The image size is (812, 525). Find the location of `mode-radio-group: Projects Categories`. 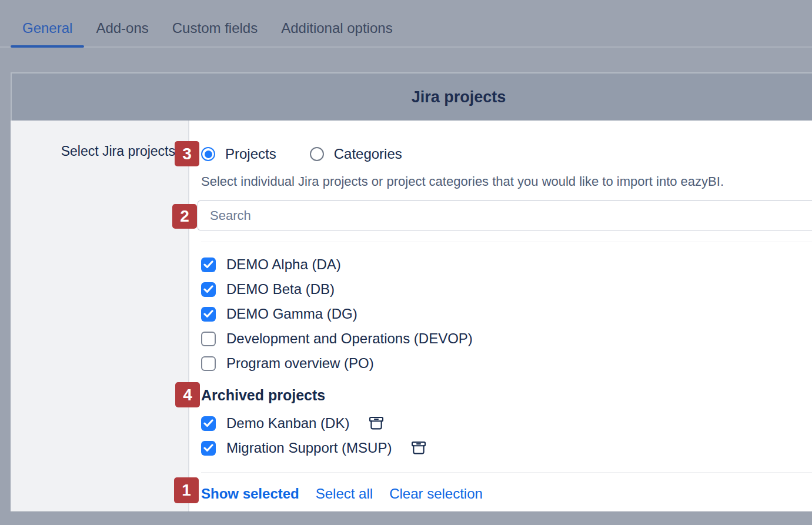

mode-radio-group: Projects Categories is located at coordinates (507, 154).